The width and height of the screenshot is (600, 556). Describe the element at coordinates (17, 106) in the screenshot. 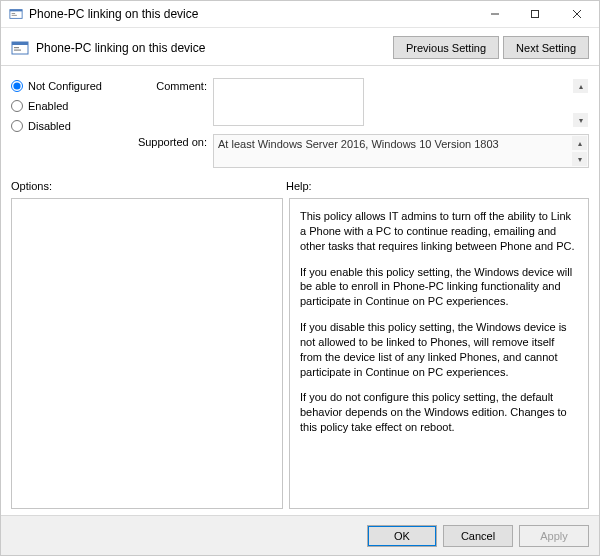

I see `radio-enabled-input` at that location.